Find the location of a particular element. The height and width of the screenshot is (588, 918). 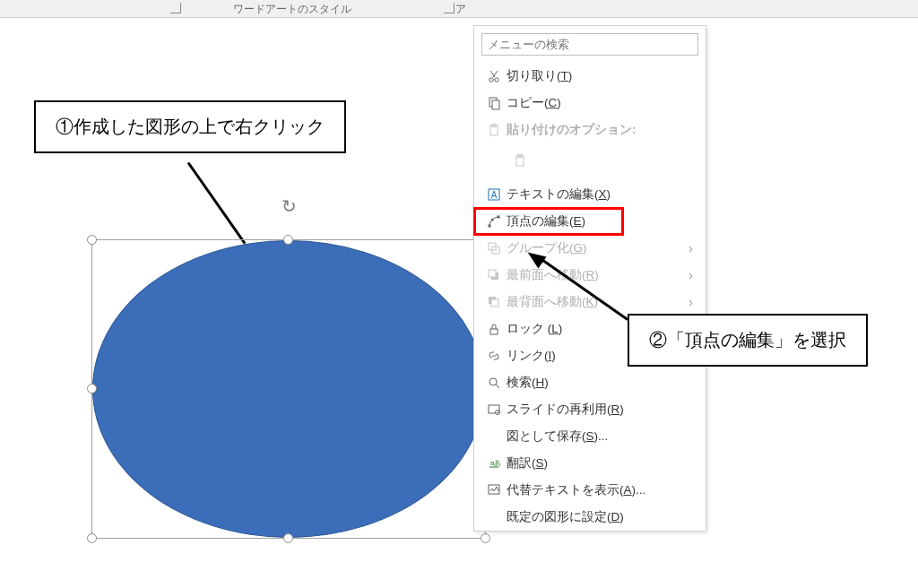

resize-handle-sw is located at coordinates (91, 538).